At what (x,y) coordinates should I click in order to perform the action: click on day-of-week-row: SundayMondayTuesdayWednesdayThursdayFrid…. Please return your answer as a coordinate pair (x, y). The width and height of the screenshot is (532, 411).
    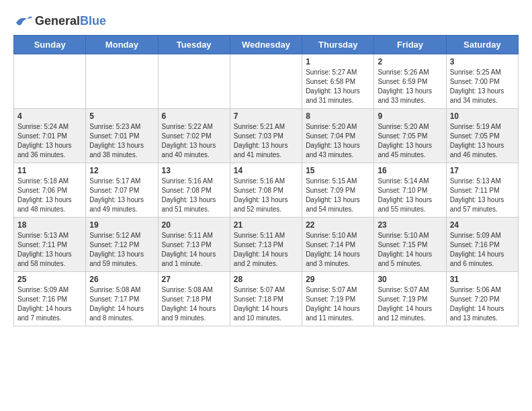
    Looking at the image, I should click on (266, 45).